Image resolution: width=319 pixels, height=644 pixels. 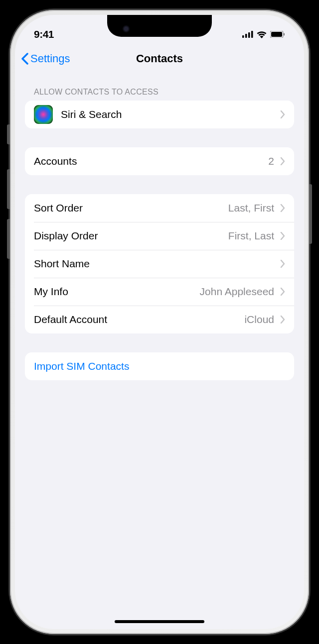 What do you see at coordinates (46, 59) in the screenshot?
I see `back-button: Settings` at bounding box center [46, 59].